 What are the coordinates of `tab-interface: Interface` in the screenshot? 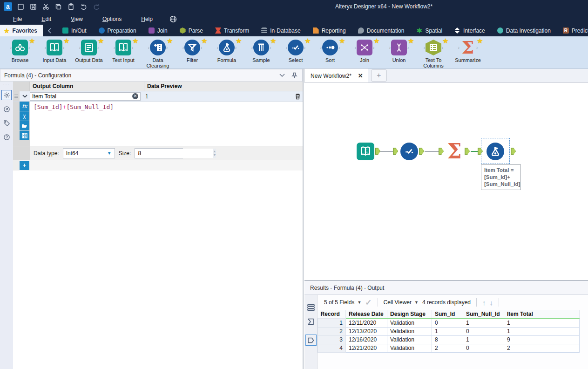 It's located at (470, 31).